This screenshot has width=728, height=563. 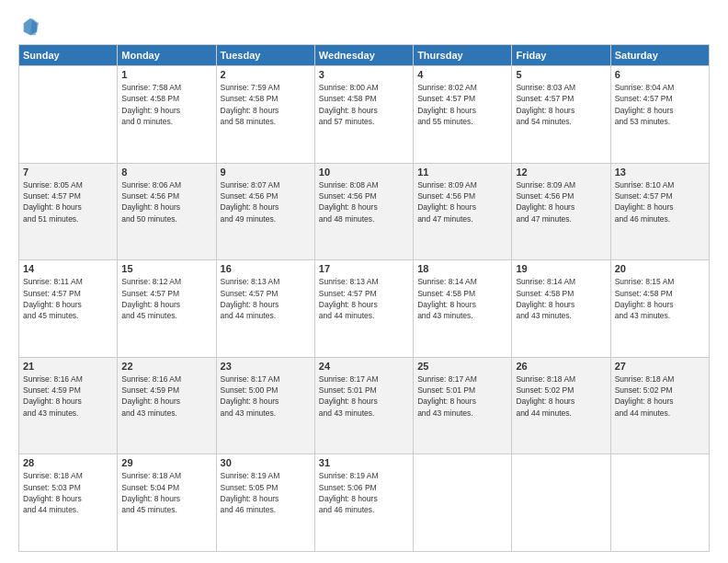 I want to click on calendar-cell: 11Sunrise: 8:09 AMSunset: 4:56 PMDayligh…, so click(x=463, y=212).